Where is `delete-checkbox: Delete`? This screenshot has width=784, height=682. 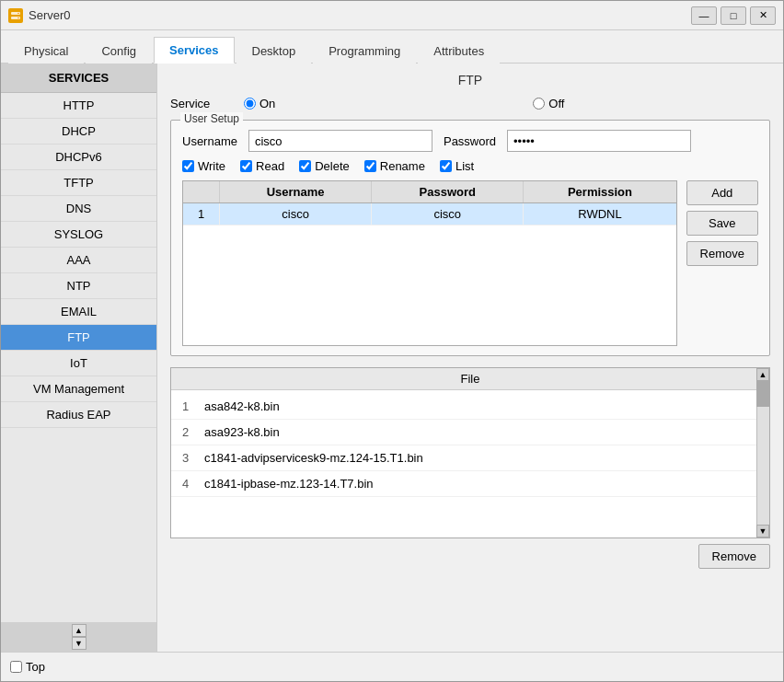
delete-checkbox: Delete is located at coordinates (324, 166).